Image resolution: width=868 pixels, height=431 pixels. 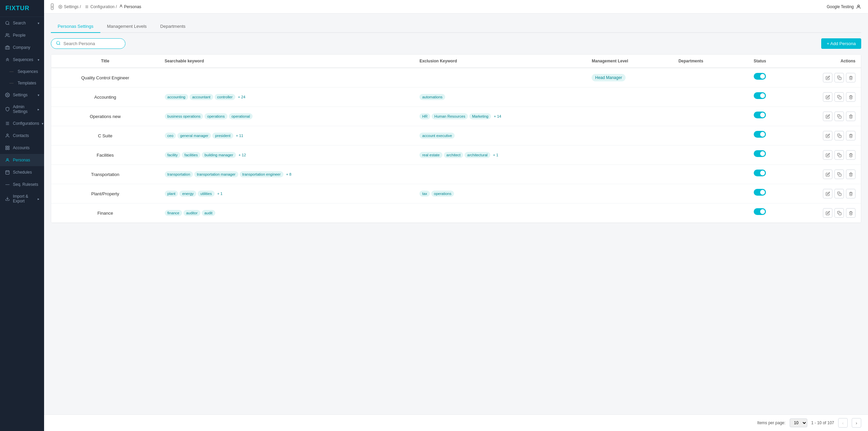 What do you see at coordinates (22, 123) in the screenshot?
I see `sidebar-item-configurations: Configurations ▾` at bounding box center [22, 123].